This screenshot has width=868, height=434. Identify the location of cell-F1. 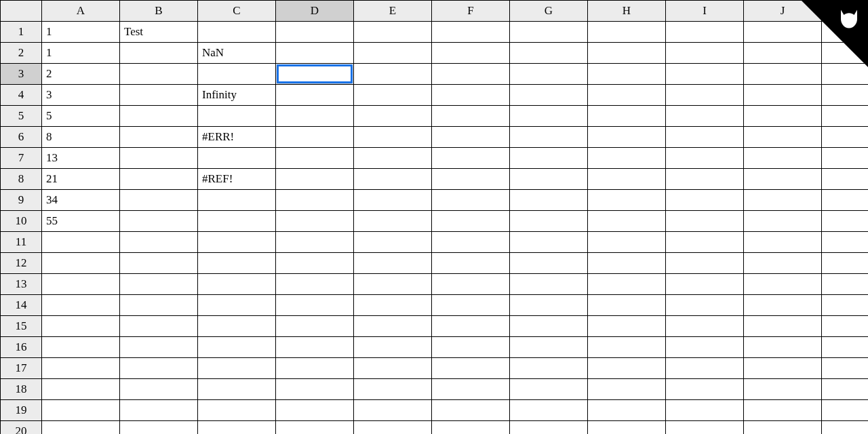
(471, 33).